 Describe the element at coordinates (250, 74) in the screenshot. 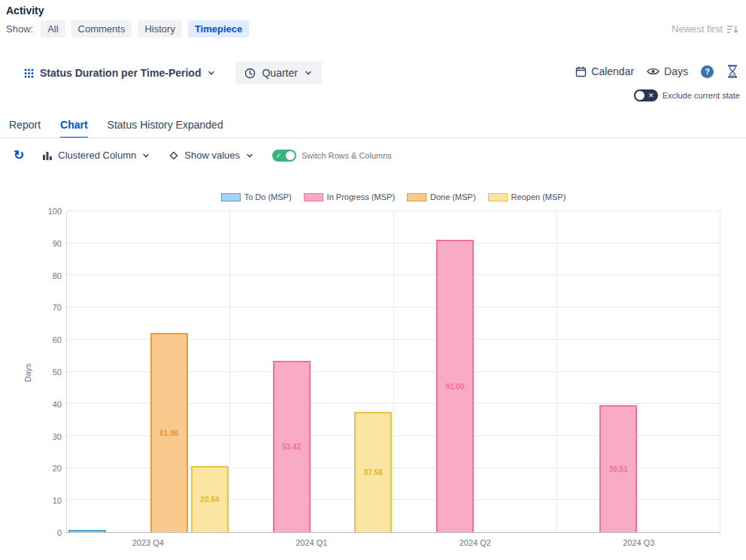

I see `clock-icon` at that location.